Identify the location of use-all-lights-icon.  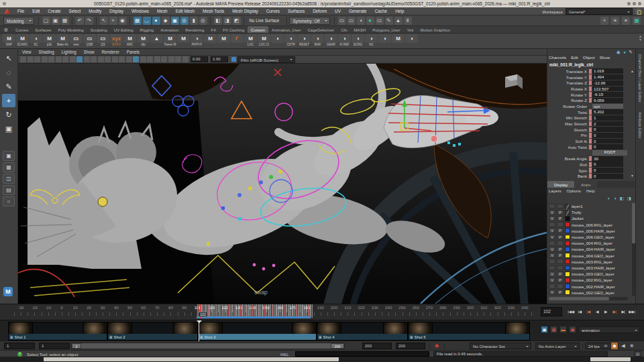
(150, 59).